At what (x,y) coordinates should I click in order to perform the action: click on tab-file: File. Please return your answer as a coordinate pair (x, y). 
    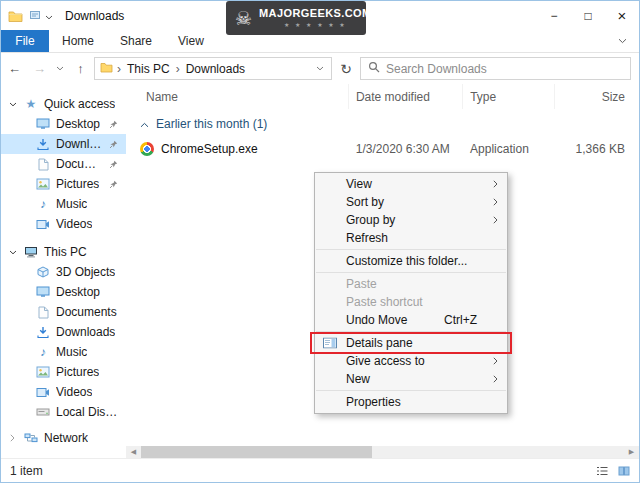
    Looking at the image, I should click on (25, 41).